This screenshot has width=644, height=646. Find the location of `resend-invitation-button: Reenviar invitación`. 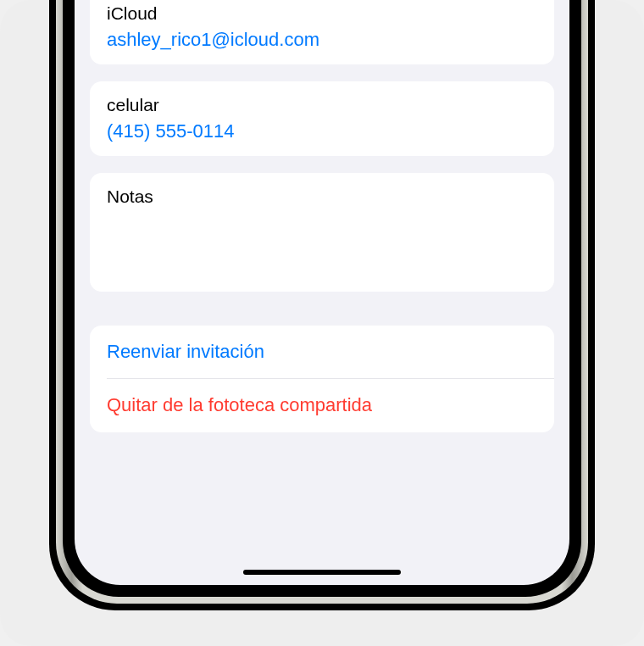

resend-invitation-button: Reenviar invitación is located at coordinates (322, 352).